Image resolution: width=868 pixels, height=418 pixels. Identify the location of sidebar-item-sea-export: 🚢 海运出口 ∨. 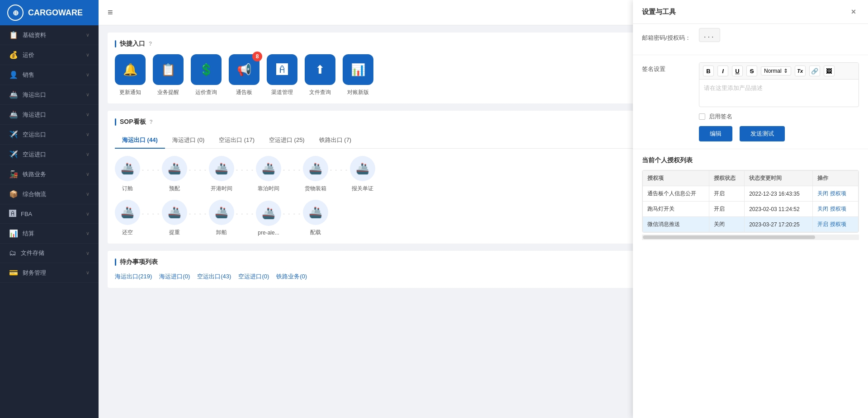
(49, 95).